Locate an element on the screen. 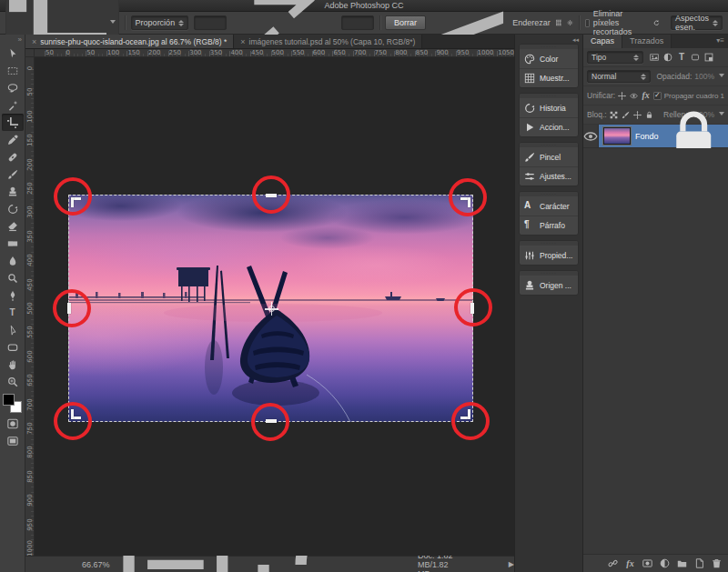  adjustment-filter-icon is located at coordinates (668, 57).